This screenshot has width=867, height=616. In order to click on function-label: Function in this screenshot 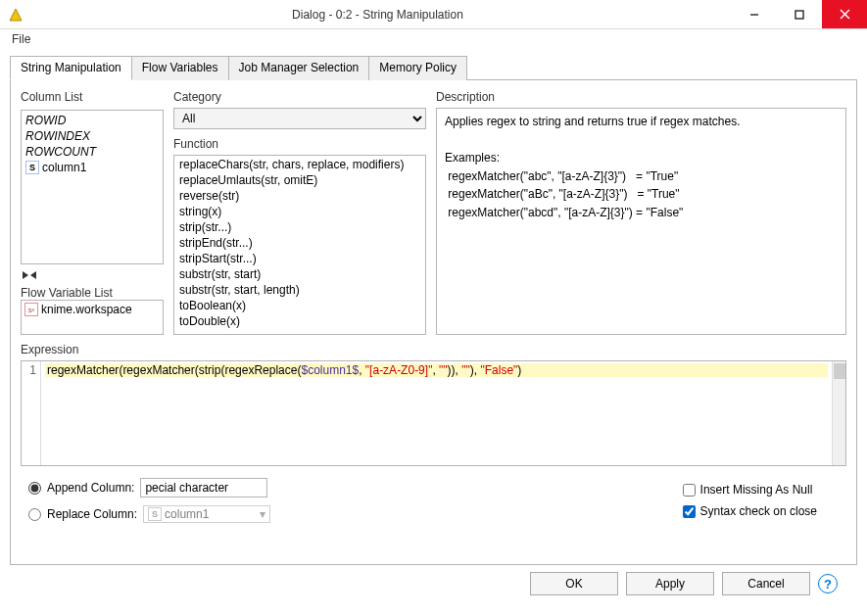, I will do `click(300, 144)`.